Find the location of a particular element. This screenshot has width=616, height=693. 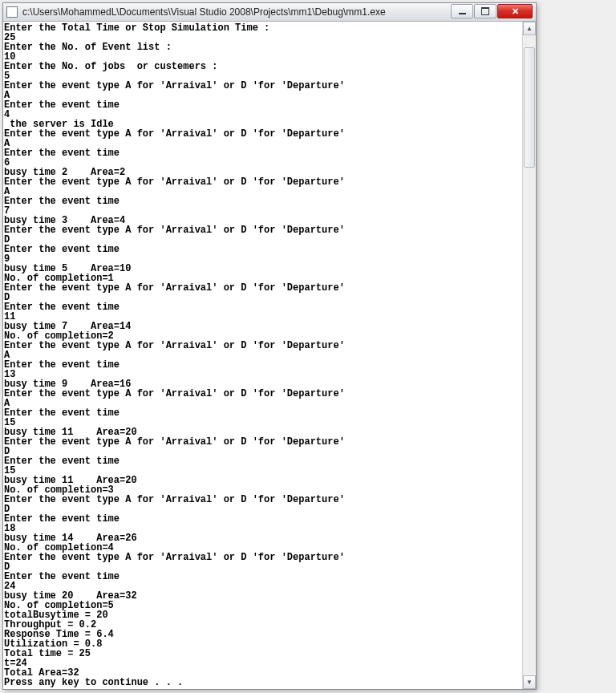

scroll-down-arrow-icon: ▼ is located at coordinates (529, 682).